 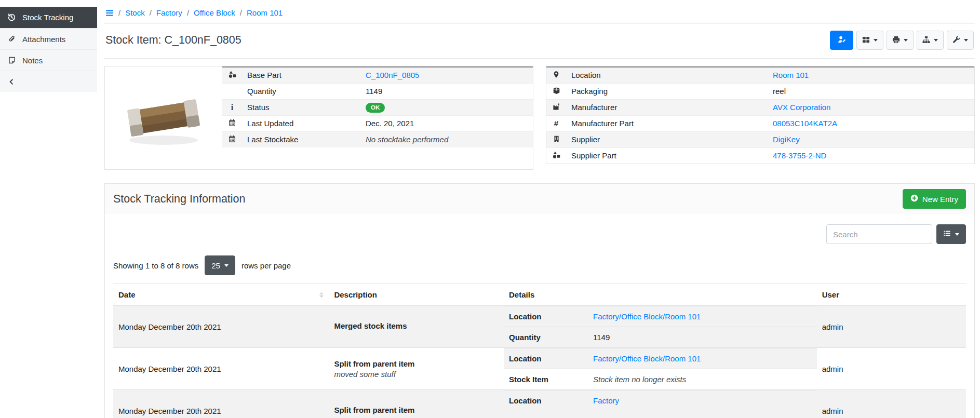 What do you see at coordinates (49, 38) in the screenshot?
I see `sidebar-item-attachments: Attachments` at bounding box center [49, 38].